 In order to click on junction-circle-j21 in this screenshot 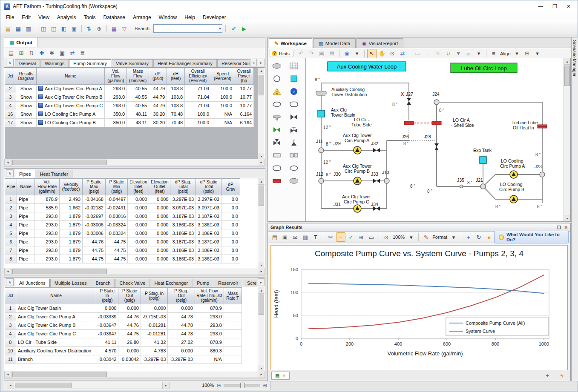, I will do `click(483, 186)`.